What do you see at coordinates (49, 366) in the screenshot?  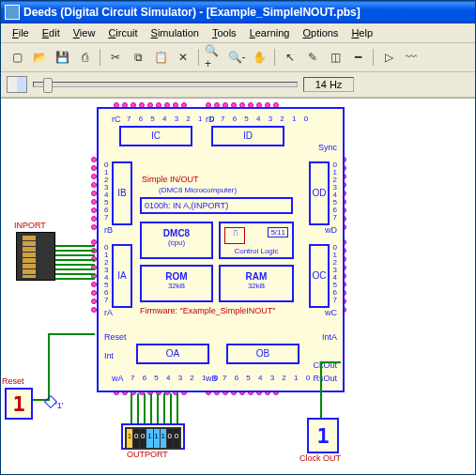 I see `wire-reset-v` at bounding box center [49, 366].